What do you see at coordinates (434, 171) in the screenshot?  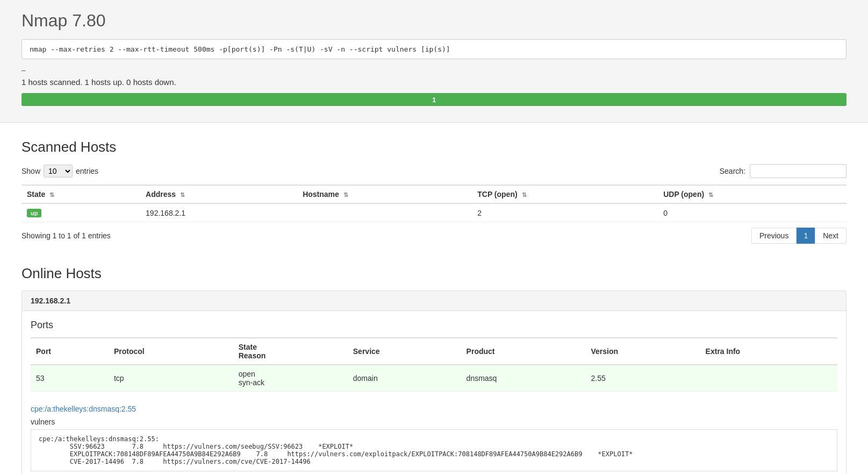 I see `table-controls: Show 10 25 50 100 entries Search:` at bounding box center [434, 171].